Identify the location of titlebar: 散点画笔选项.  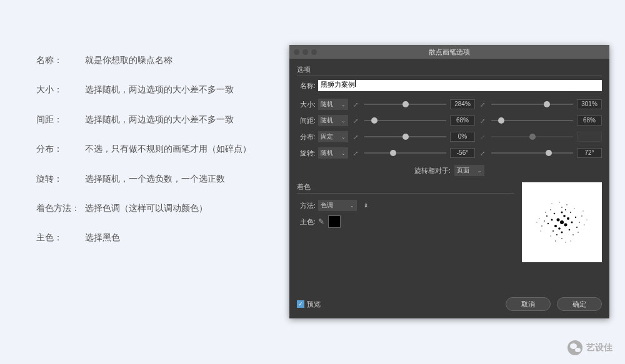
(449, 52).